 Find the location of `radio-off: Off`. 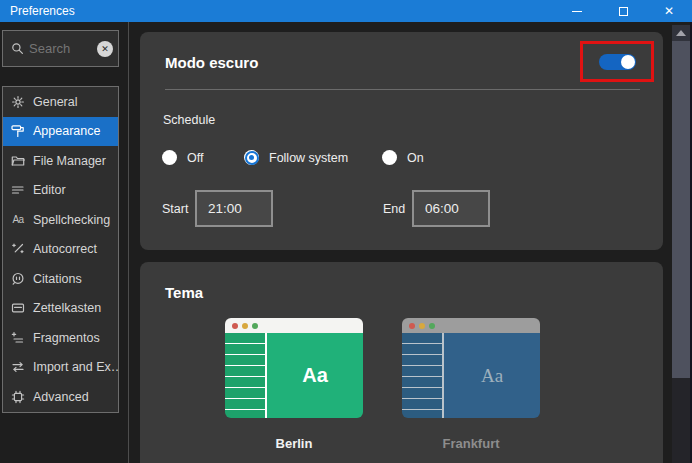

radio-off: Off is located at coordinates (182, 158).